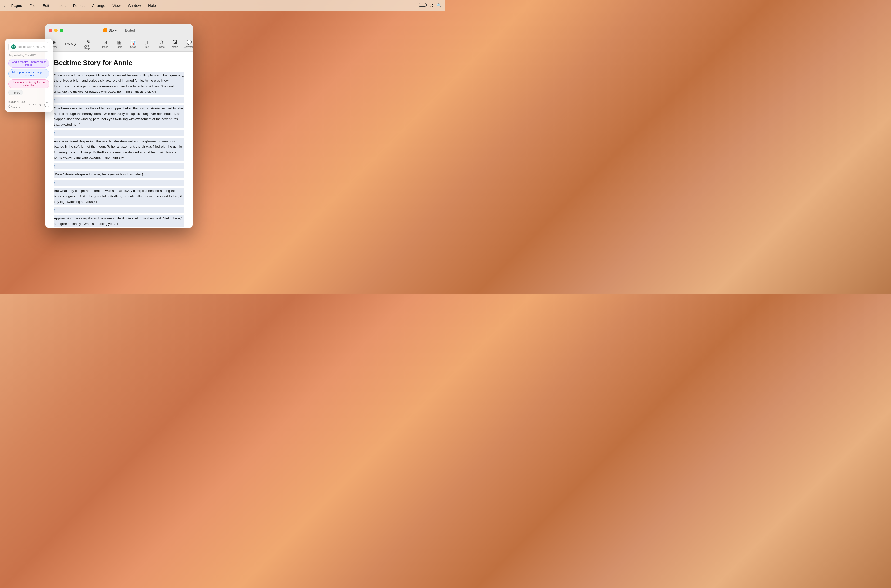 The image size is (891, 588). I want to click on toolbar-zoom: 125% ❯, so click(71, 44).